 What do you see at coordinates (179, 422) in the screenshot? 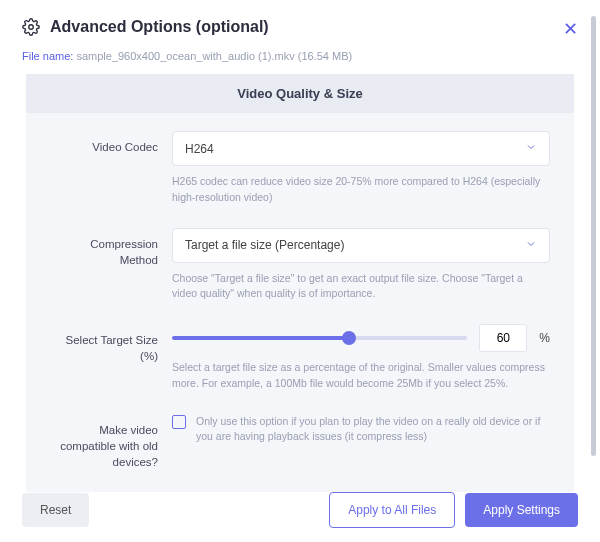
I see `compat-checkbox` at bounding box center [179, 422].